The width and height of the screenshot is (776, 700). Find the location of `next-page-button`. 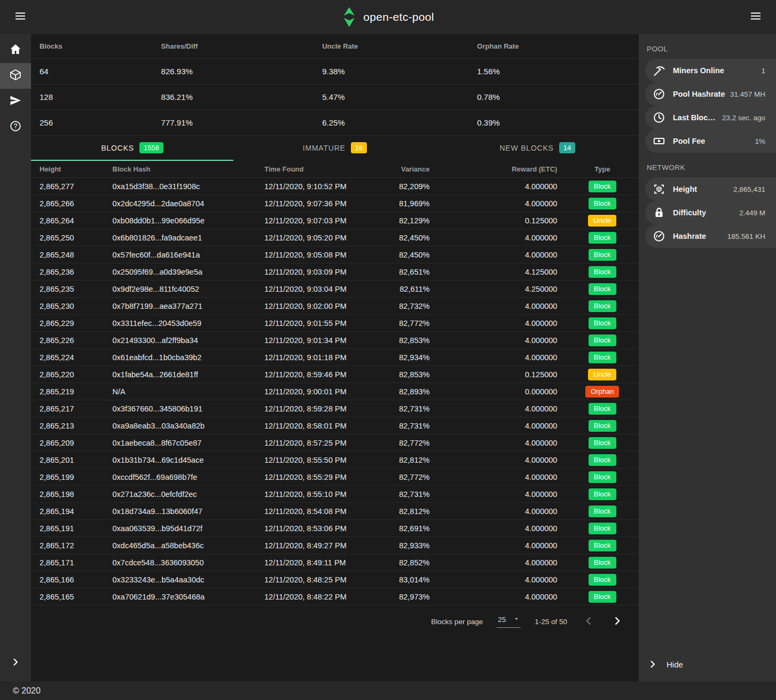

next-page-button is located at coordinates (617, 621).